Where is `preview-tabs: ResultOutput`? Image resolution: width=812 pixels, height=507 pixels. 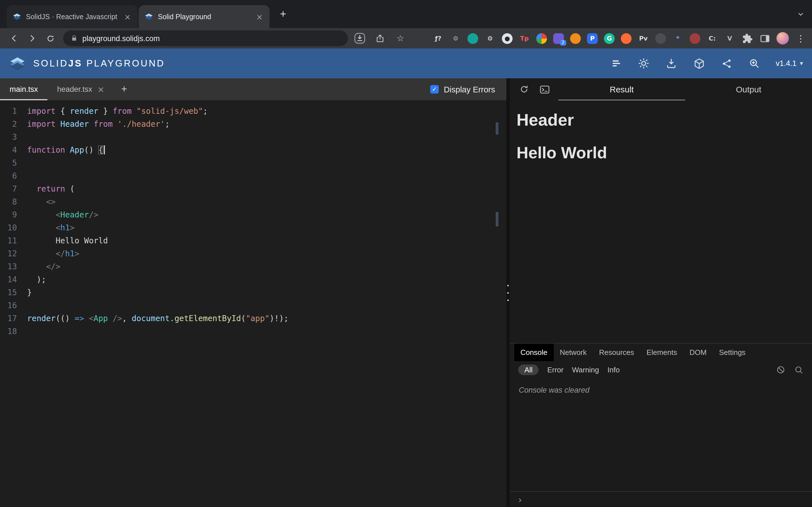
preview-tabs: ResultOutput is located at coordinates (685, 89).